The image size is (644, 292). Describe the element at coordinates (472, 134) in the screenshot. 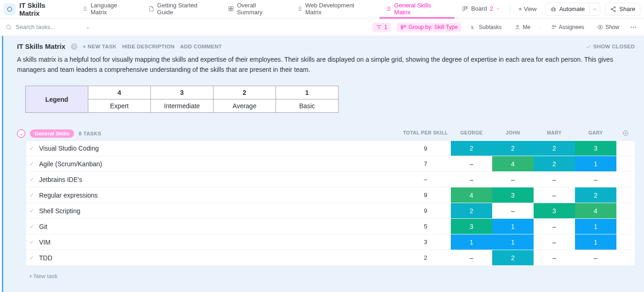

I see `col-header-george: GEORGE` at that location.